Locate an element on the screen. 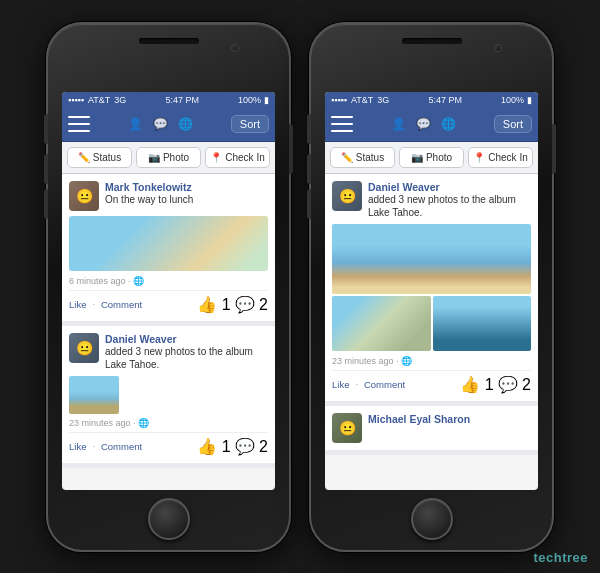  photo-button-right: 📷 Photo is located at coordinates (432, 158).